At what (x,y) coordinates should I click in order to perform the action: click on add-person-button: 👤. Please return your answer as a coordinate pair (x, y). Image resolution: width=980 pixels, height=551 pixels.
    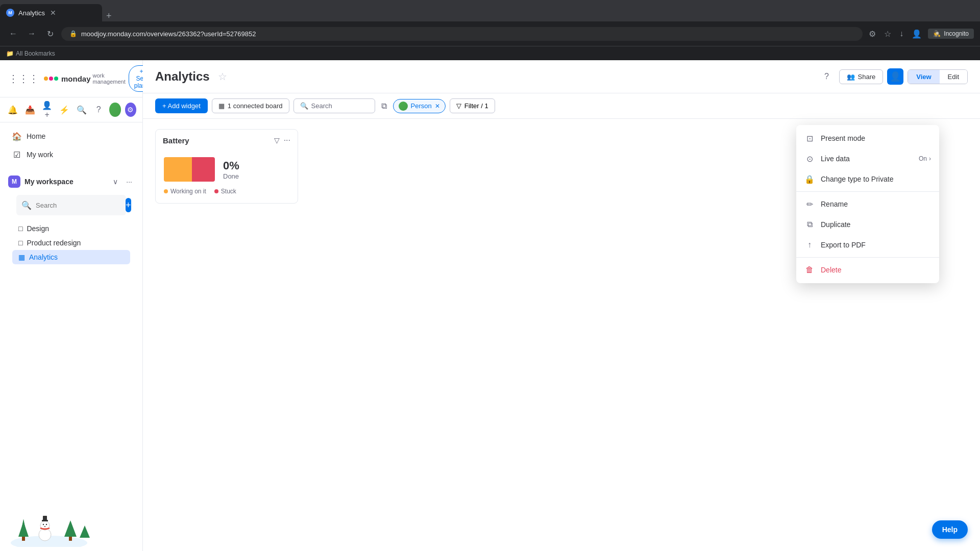
    Looking at the image, I should click on (895, 77).